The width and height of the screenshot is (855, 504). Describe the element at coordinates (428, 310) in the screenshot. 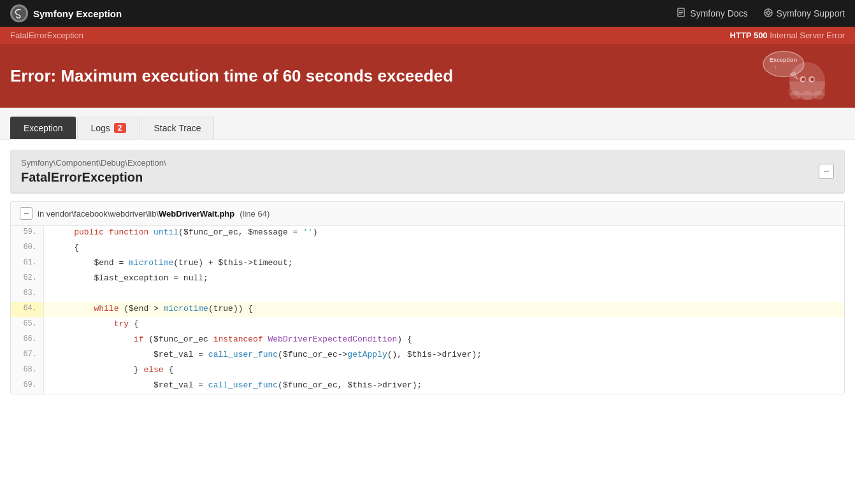

I see `code-line: 64. while ($end > microtime(true)) {` at that location.